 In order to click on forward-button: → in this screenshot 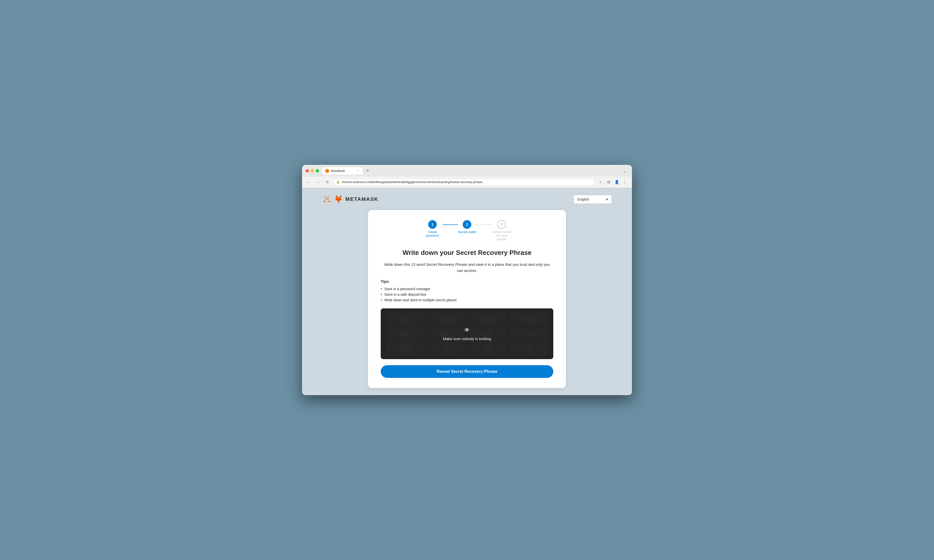, I will do `click(318, 182)`.